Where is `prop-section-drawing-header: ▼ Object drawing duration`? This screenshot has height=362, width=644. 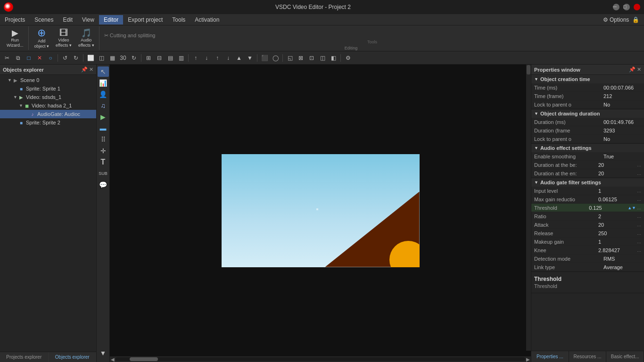
prop-section-drawing-header: ▼ Object drawing duration is located at coordinates (587, 114).